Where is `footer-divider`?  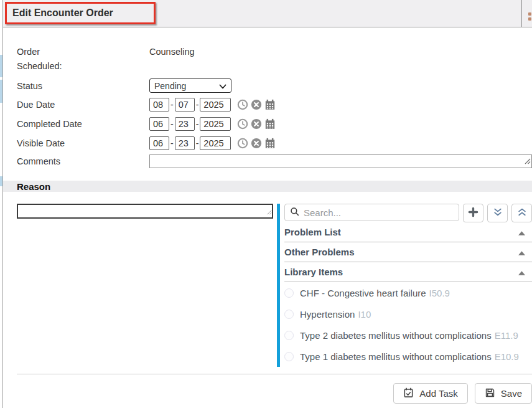 footer-divider is located at coordinates (274, 374).